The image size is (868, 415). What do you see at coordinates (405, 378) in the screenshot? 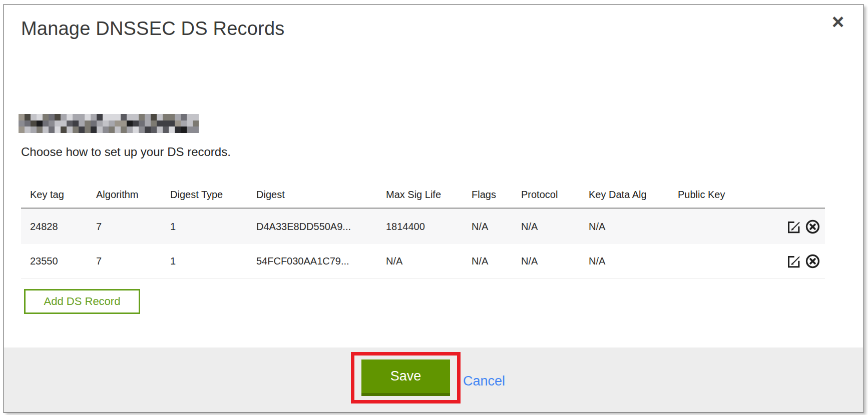
I see `save-button: Save` at bounding box center [405, 378].